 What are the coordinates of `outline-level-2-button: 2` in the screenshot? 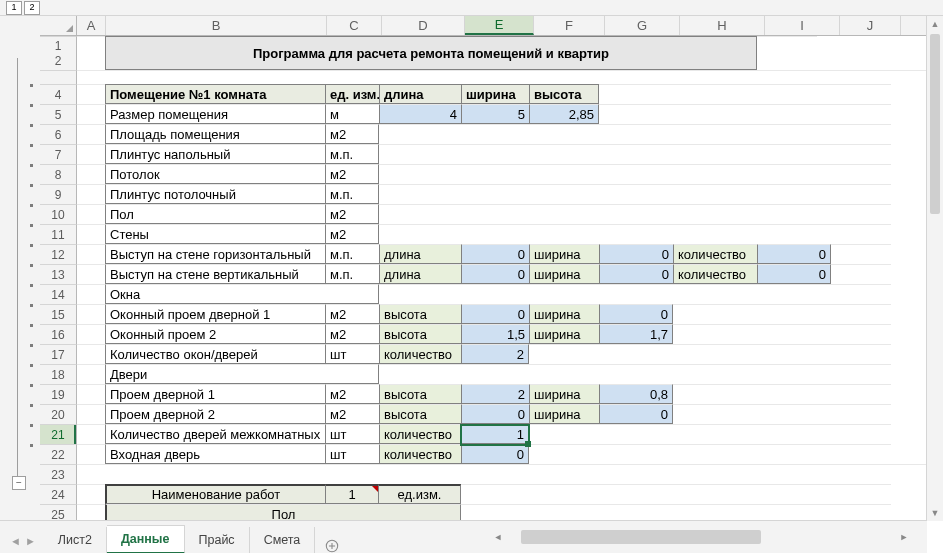 It's located at (32, 8).